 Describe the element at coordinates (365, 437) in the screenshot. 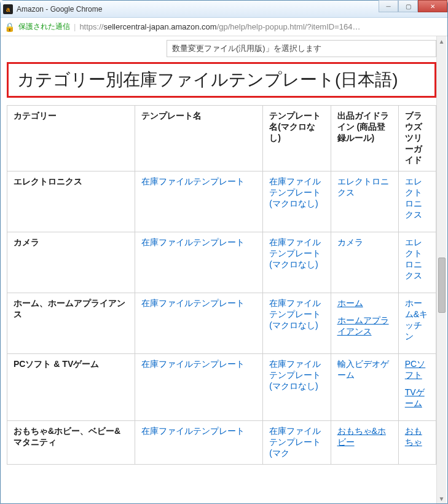

I see `guideline-link: おもちゃ&ホビー` at that location.